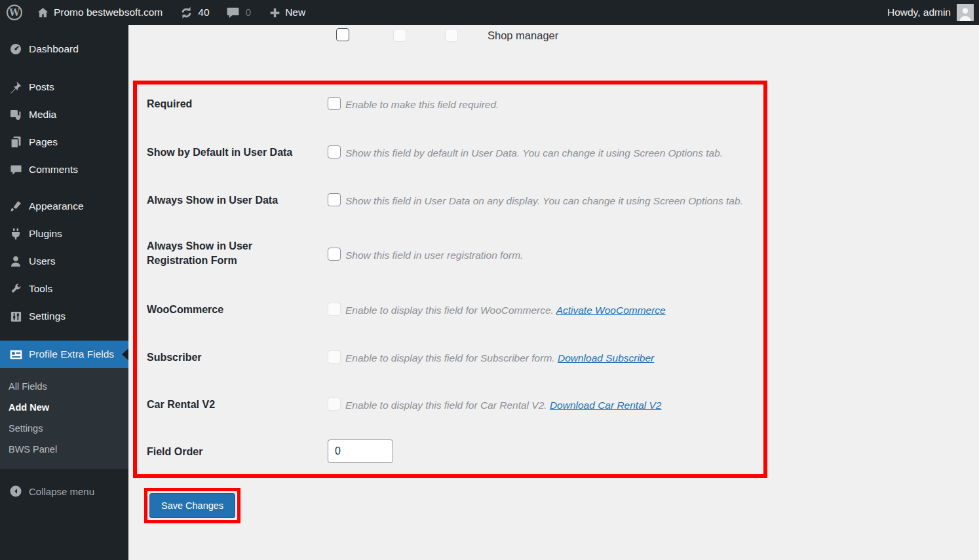 The height and width of the screenshot is (560, 979). Describe the element at coordinates (54, 170) in the screenshot. I see `sidebar-item-label: Comments` at that location.